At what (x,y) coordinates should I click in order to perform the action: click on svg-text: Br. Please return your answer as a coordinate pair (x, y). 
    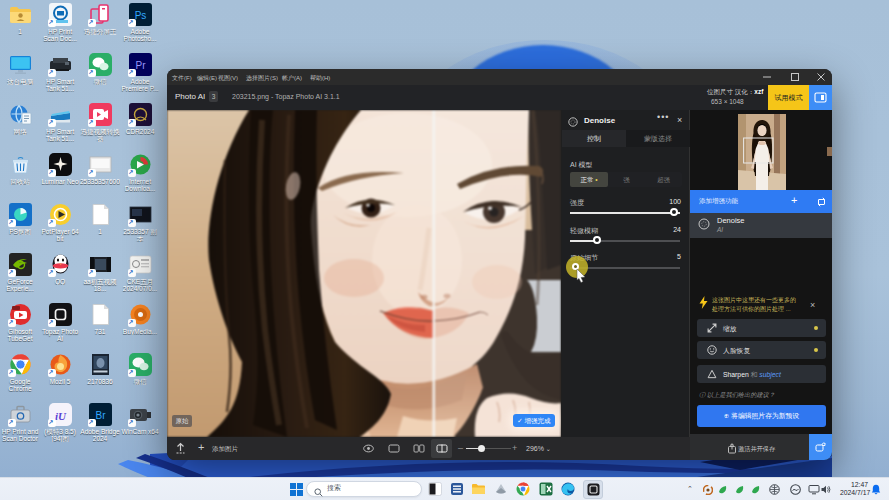
    Looking at the image, I should click on (100, 416).